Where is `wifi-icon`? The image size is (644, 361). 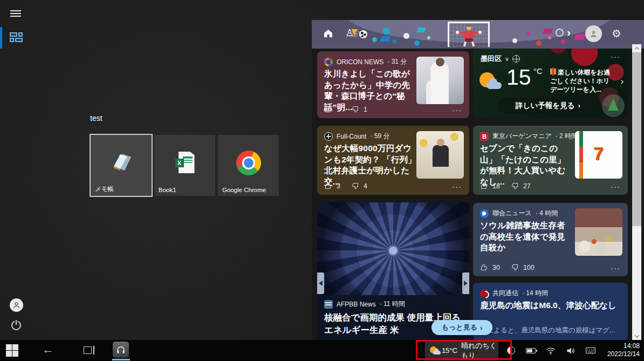 wifi-icon is located at coordinates (551, 351).